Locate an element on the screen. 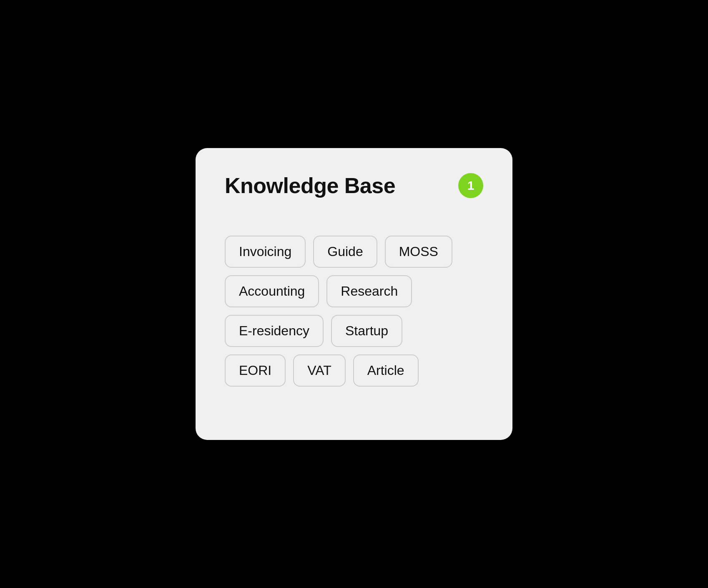  tags-row-3: E-residency Startup is located at coordinates (354, 331).